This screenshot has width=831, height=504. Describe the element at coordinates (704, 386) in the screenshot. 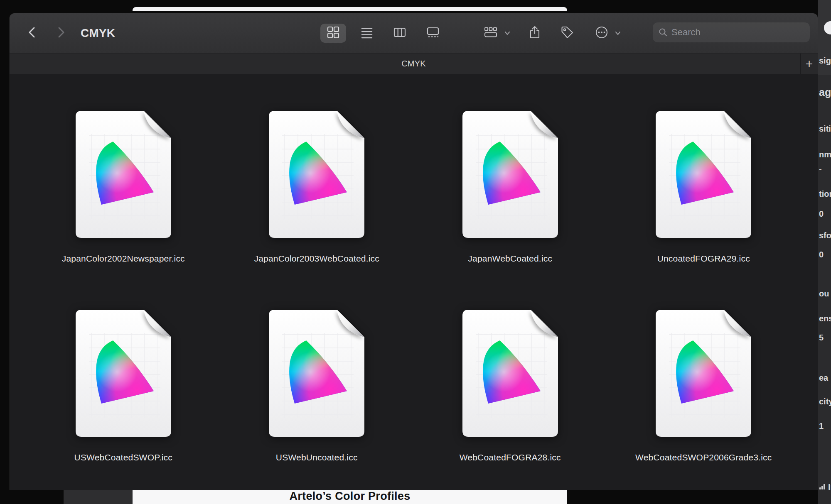

I see `file-item: WebCoatedSWOP2006Grade3.icc` at that location.